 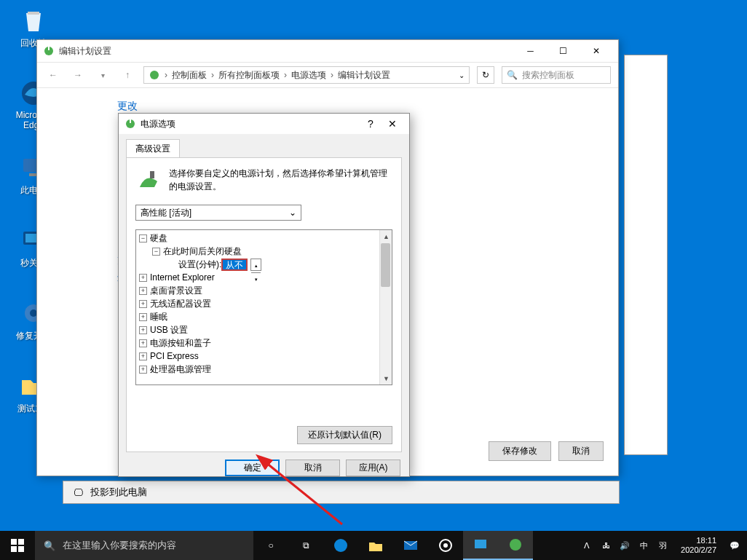 What do you see at coordinates (386, 379) in the screenshot?
I see `scroll-down: ▼` at bounding box center [386, 379].